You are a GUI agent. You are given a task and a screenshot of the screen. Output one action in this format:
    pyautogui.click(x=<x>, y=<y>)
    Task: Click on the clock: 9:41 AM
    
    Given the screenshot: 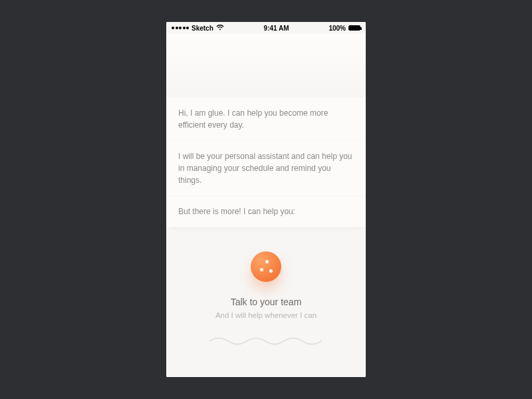 What is the action you would take?
    pyautogui.click(x=277, y=28)
    